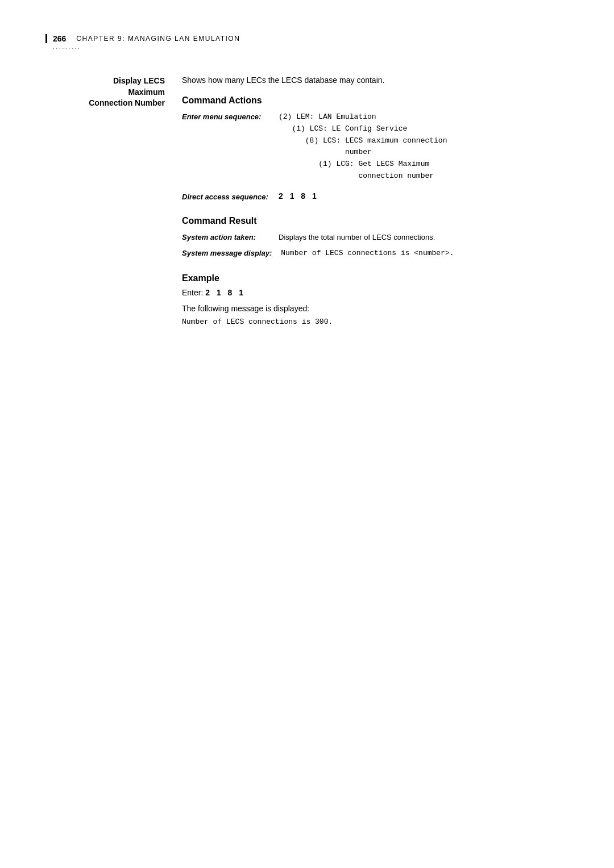 The image size is (614, 868). Describe the element at coordinates (375, 308) in the screenshot. I see `following-message-text: The following message is displayed:` at that location.